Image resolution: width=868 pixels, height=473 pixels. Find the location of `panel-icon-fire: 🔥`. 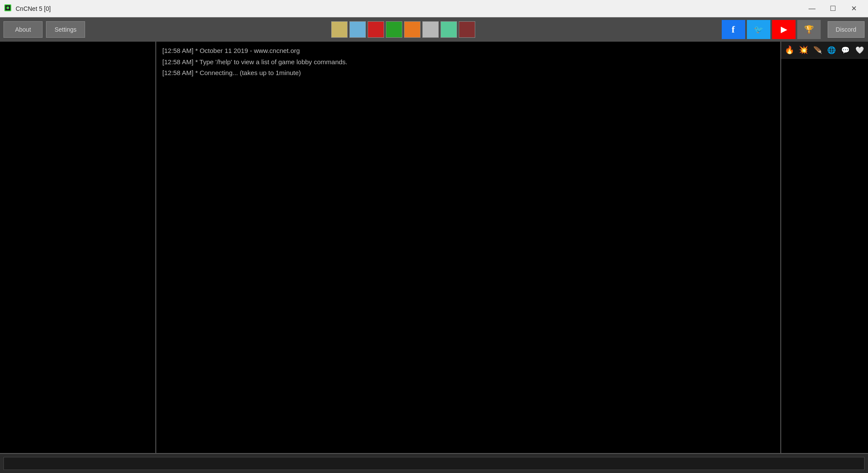

panel-icon-fire: 🔥 is located at coordinates (789, 50).